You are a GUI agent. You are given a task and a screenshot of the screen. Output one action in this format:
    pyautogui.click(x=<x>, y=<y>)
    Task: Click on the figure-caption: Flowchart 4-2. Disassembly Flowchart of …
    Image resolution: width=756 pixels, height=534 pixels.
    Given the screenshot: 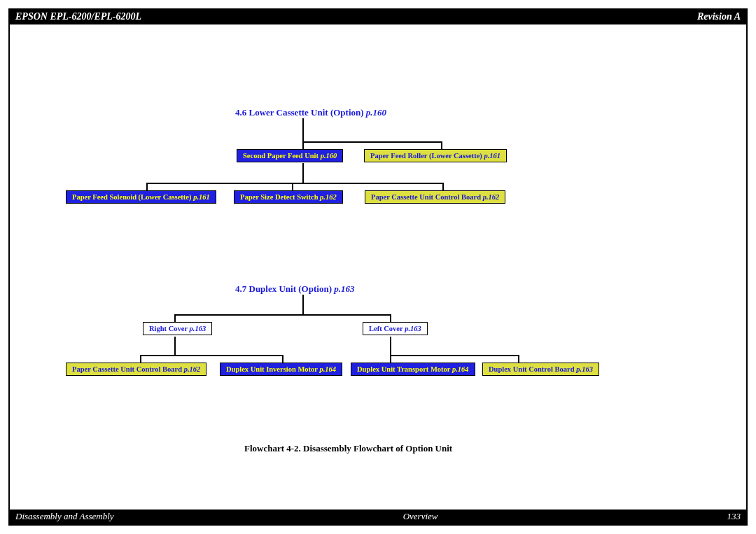 What is the action you would take?
    pyautogui.click(x=349, y=449)
    